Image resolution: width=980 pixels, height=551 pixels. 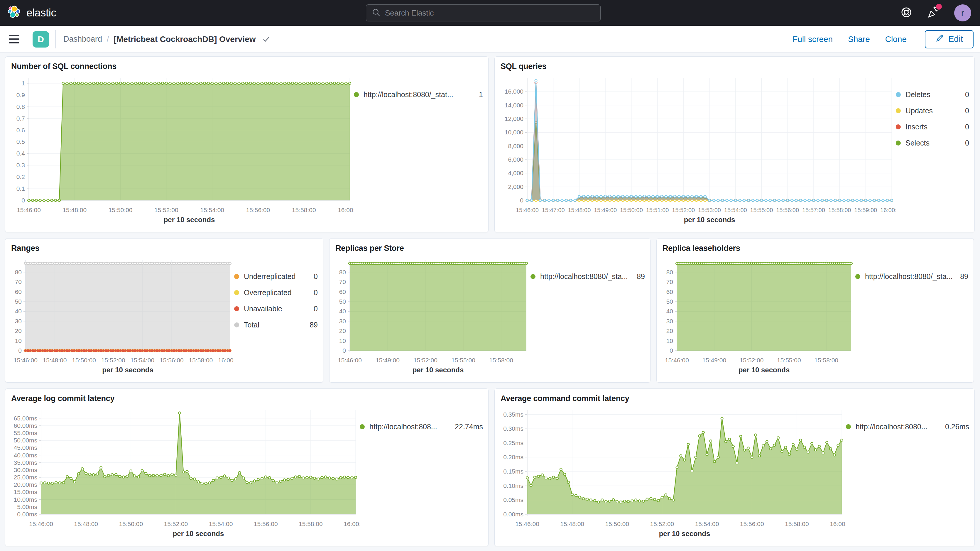 What do you see at coordinates (898, 427) in the screenshot?
I see `legend-label: http://localhost:8080...` at bounding box center [898, 427].